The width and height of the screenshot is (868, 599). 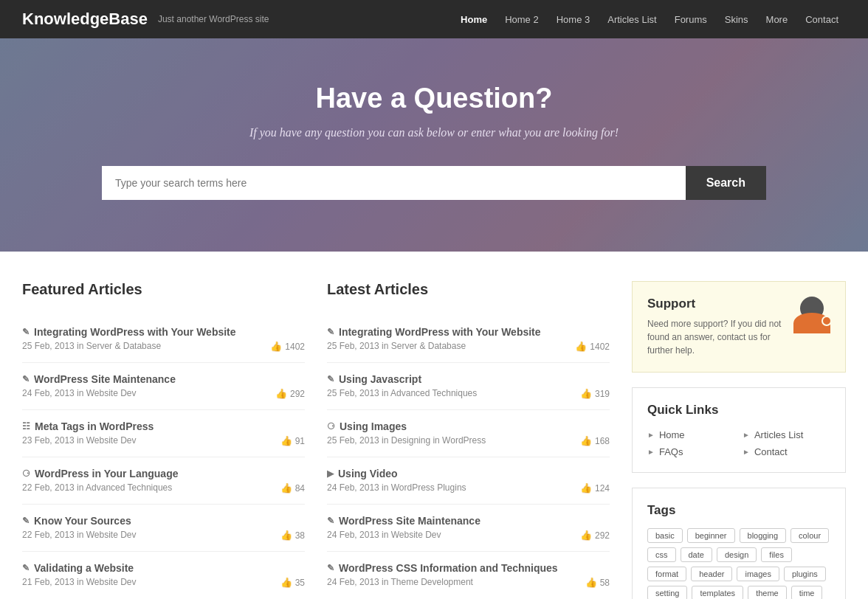 What do you see at coordinates (739, 410) in the screenshot?
I see `quick-links-title: Quick Links` at bounding box center [739, 410].